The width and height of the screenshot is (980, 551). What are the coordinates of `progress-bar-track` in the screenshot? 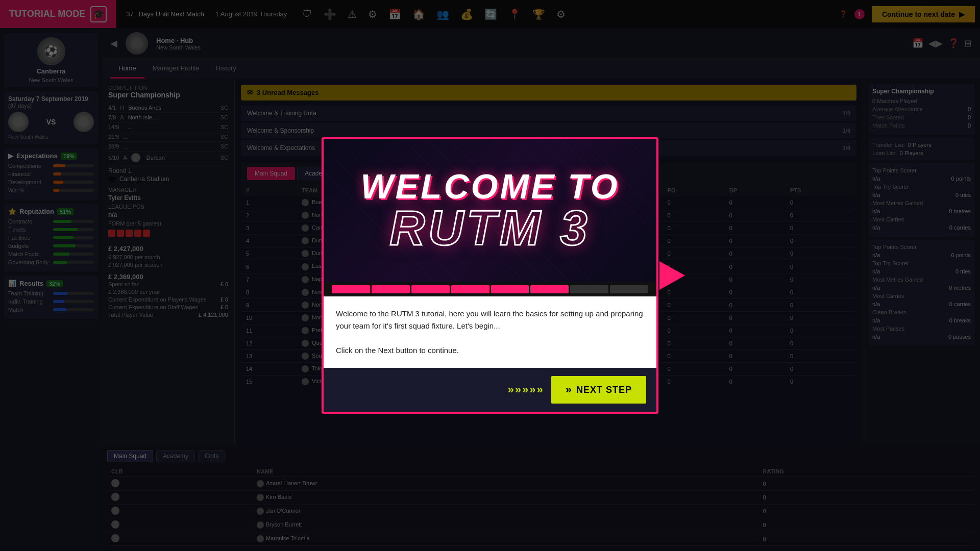 It's located at (490, 289).